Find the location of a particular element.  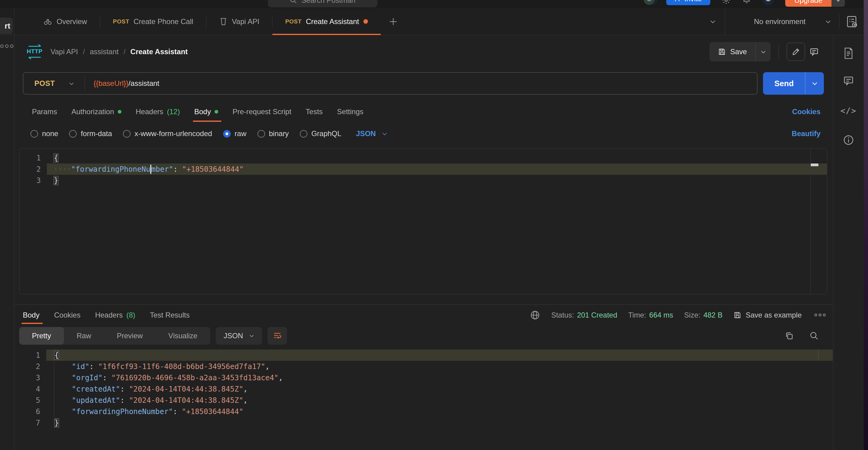

radio-icon is located at coordinates (127, 134).